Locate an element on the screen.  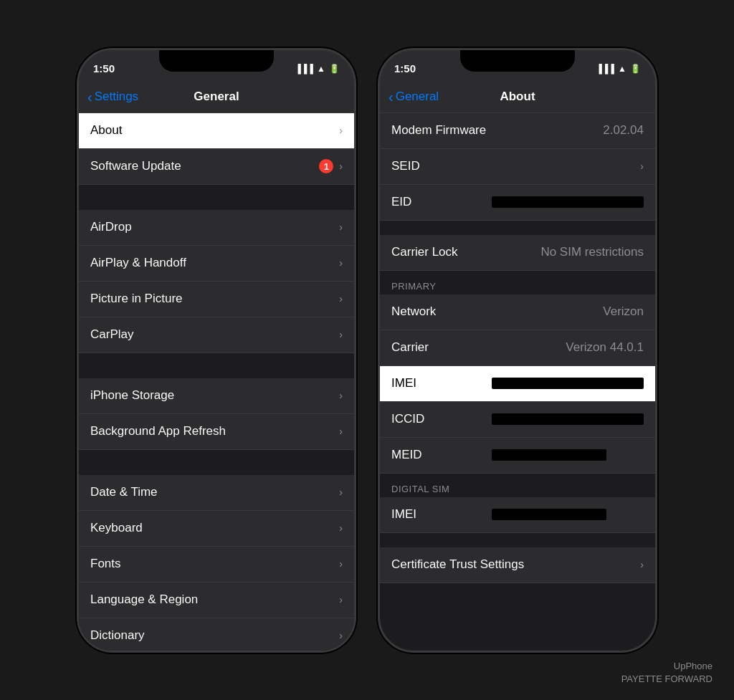
airplay-handoff-label: AirPlay & Handoff is located at coordinates (215, 263).